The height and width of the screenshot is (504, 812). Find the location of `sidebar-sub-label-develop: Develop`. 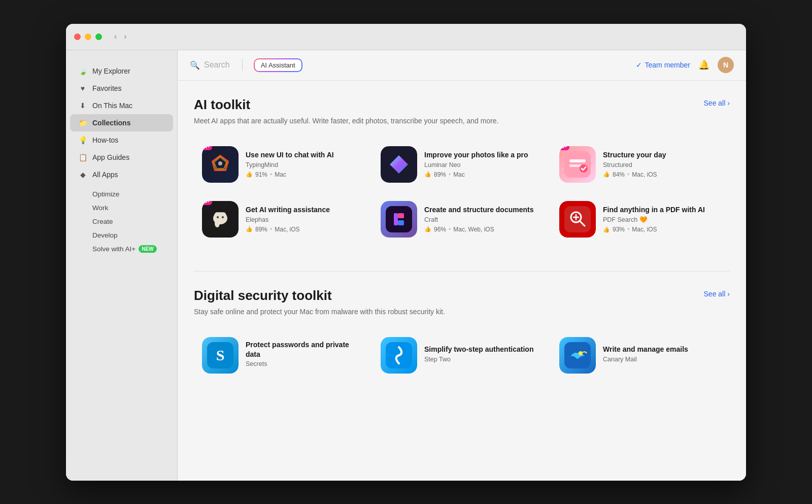

sidebar-sub-label-develop: Develop is located at coordinates (105, 236).